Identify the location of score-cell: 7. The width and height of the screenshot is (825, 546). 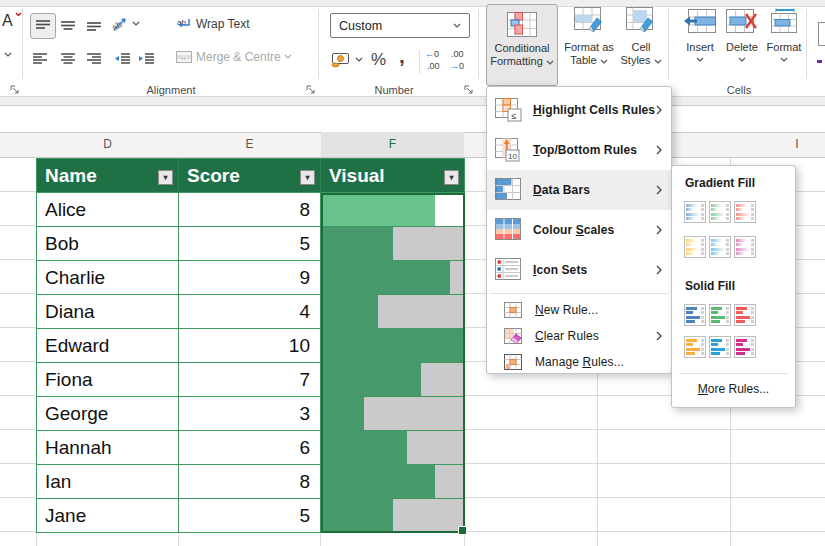
(250, 380).